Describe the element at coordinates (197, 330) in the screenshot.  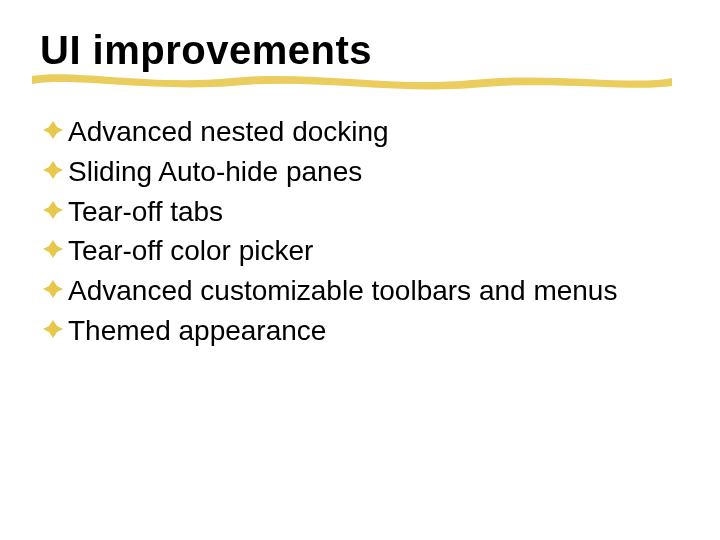
I see `list-item-text: Themed appearance` at that location.